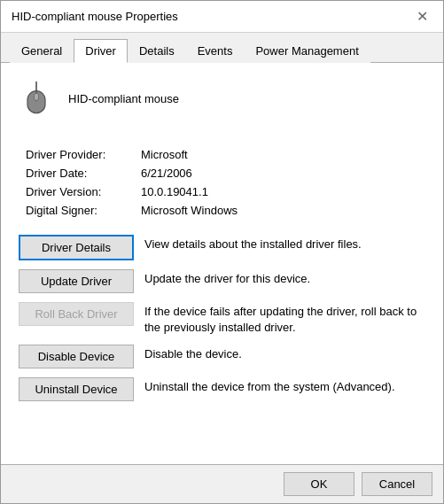  What do you see at coordinates (287, 386) in the screenshot?
I see `uninstall-description: Uninstall the device from the system (Ad…` at bounding box center [287, 386].